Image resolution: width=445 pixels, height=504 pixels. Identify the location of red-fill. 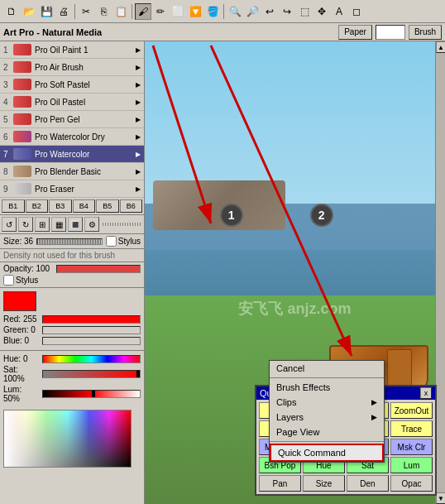
(91, 319).